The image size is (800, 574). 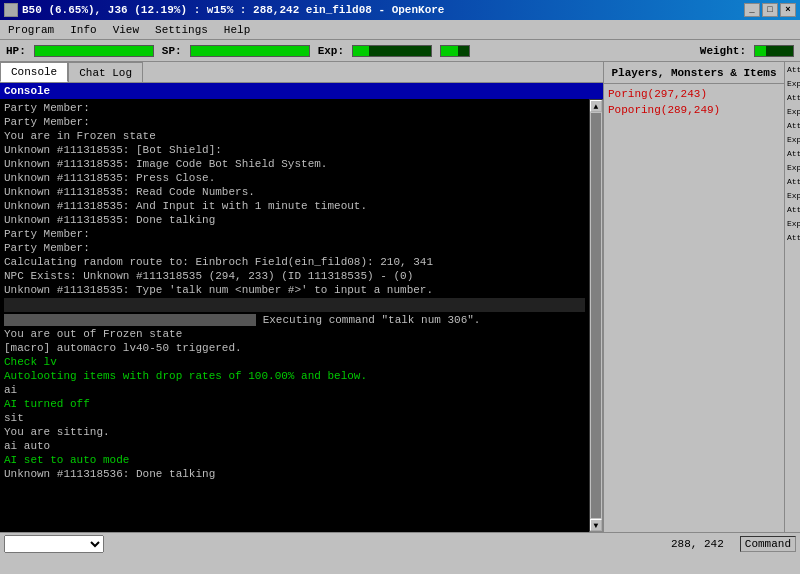 I want to click on console-line: You are in Frozen state, so click(x=294, y=136).